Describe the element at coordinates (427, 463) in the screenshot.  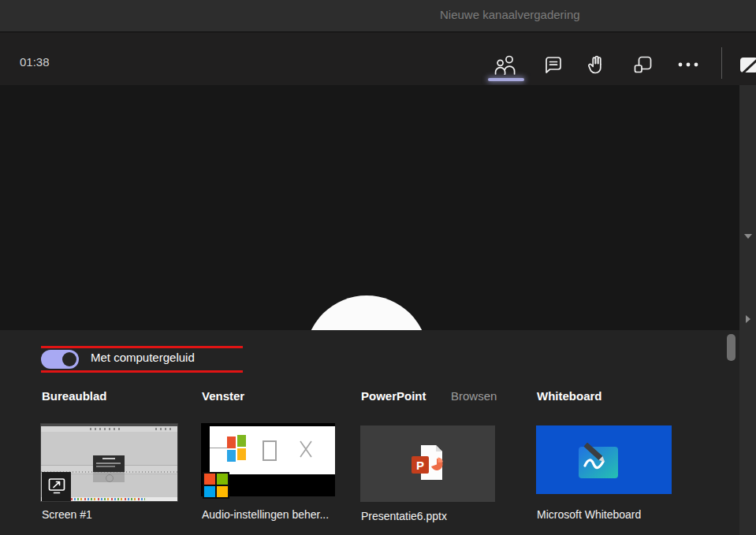
I see `share-source-powerpoint-file: P` at that location.